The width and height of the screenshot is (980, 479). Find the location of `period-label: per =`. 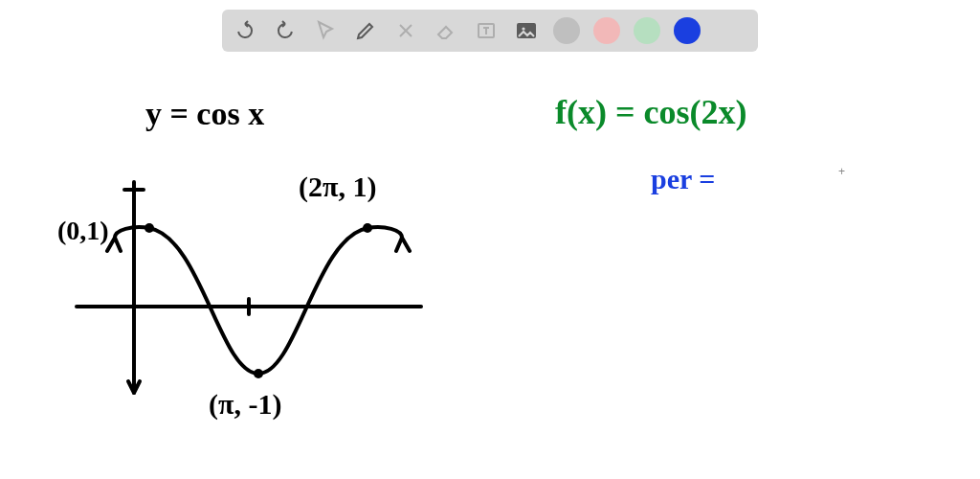

period-label: per = is located at coordinates (683, 179).